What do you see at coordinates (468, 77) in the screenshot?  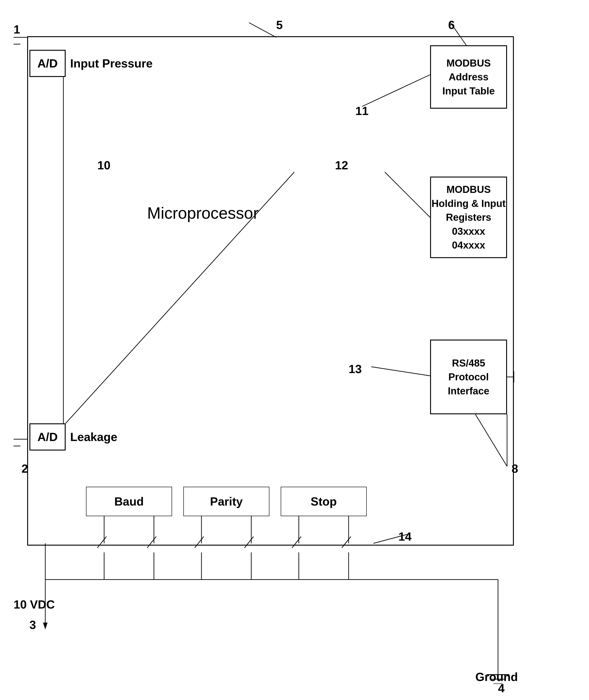 I see `modbus-address-label: MODBUSAddressInput Table` at bounding box center [468, 77].